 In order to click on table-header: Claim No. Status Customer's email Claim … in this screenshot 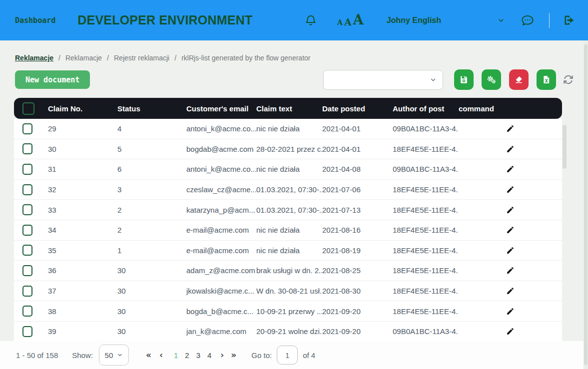, I will do `click(288, 108)`.